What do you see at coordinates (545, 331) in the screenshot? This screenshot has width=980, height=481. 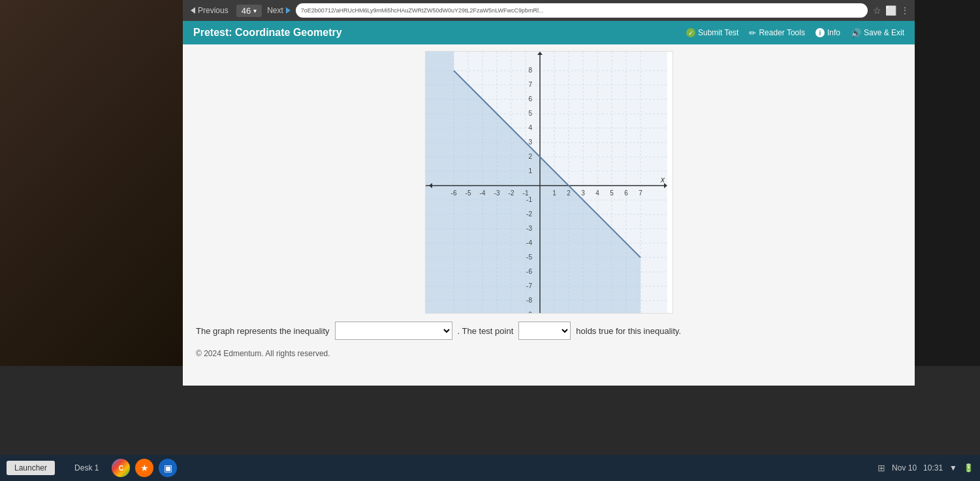 I see `test-point-select: (0, 0) (1, 1) (-1, -1)` at bounding box center [545, 331].